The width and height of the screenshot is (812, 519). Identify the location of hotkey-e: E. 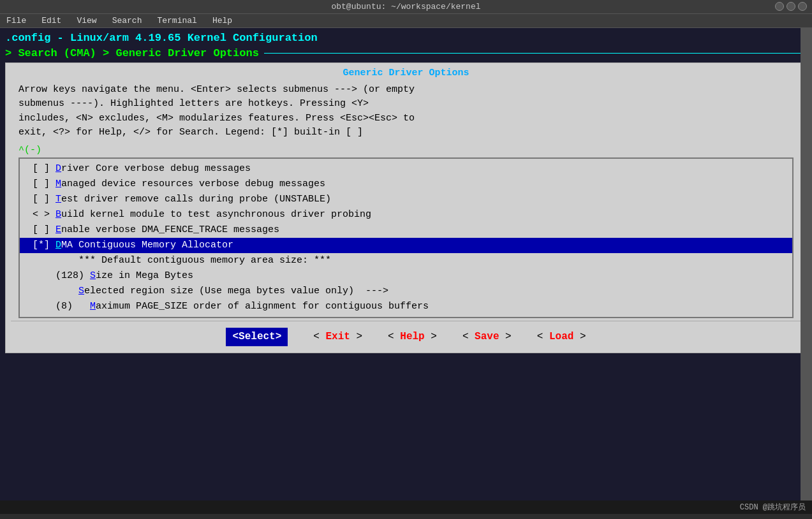
(59, 230).